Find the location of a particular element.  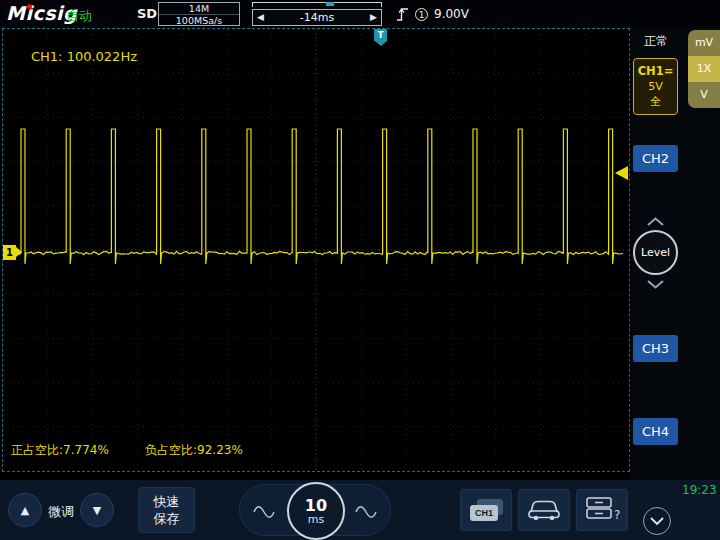

level-down-chevron-icon is located at coordinates (656, 284).